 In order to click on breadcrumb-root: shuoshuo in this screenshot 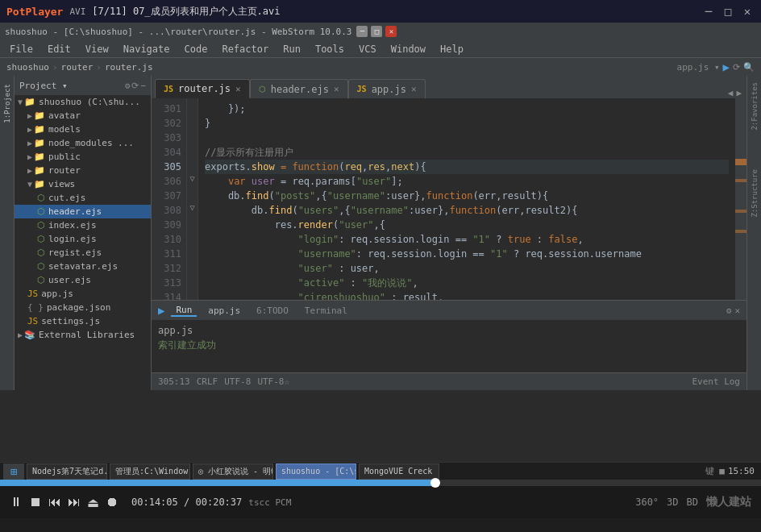, I will do `click(27, 68)`.